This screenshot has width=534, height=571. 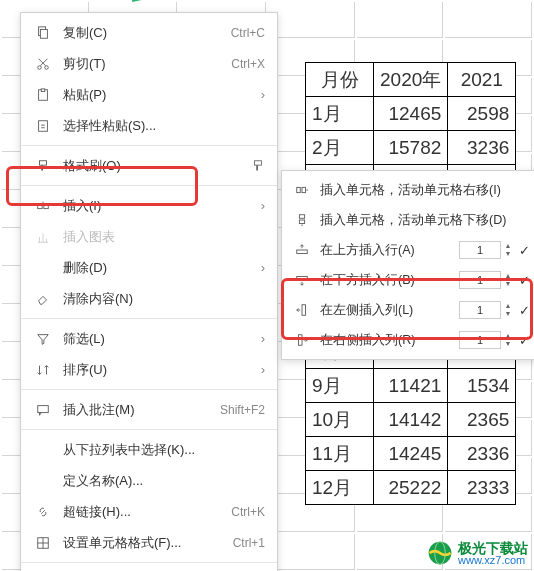 What do you see at coordinates (142, 410) in the screenshot?
I see `menu-label: 插入批注(M)` at bounding box center [142, 410].